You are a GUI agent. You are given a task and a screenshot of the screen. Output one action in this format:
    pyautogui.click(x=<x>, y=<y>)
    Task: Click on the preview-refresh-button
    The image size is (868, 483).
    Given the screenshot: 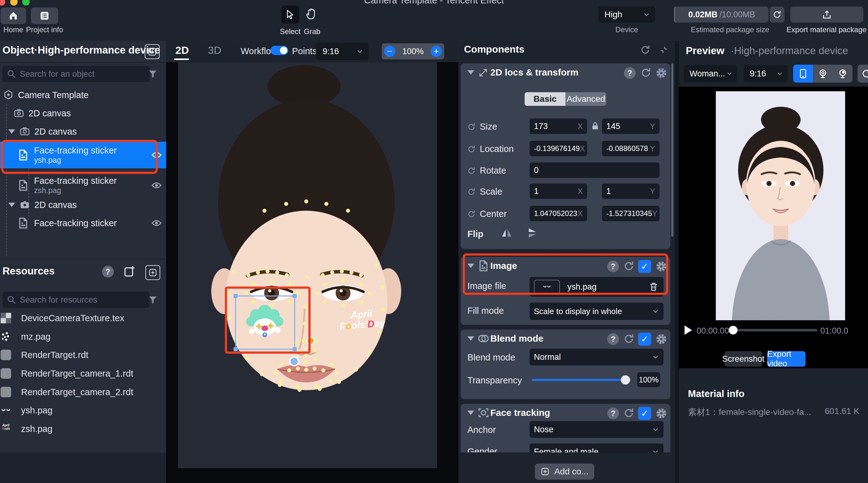 What is the action you would take?
    pyautogui.click(x=863, y=73)
    